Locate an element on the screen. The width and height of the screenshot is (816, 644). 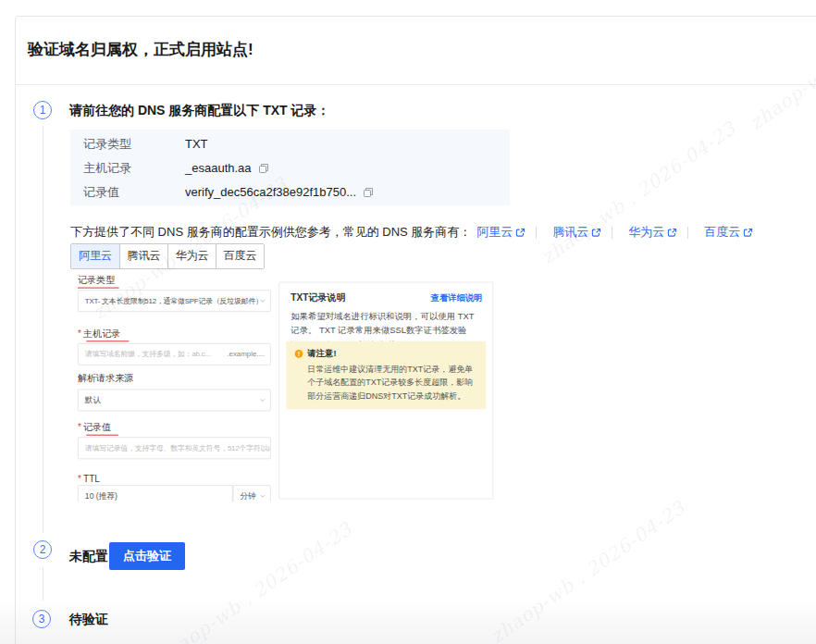
help-title: TXT记录说明 is located at coordinates (318, 298).